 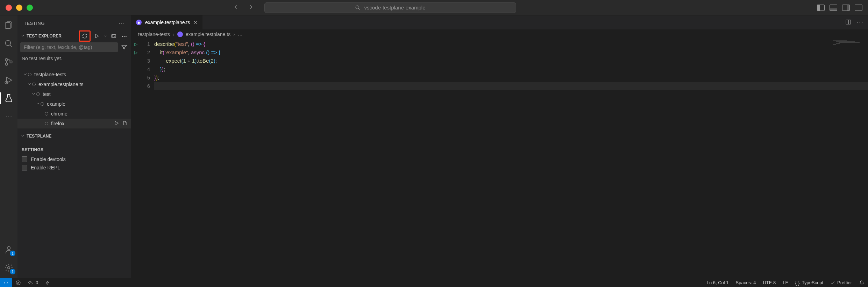 What do you see at coordinates (74, 96) in the screenshot?
I see `test-tree: testplane-tests example.testplane.ts tes…` at bounding box center [74, 96].